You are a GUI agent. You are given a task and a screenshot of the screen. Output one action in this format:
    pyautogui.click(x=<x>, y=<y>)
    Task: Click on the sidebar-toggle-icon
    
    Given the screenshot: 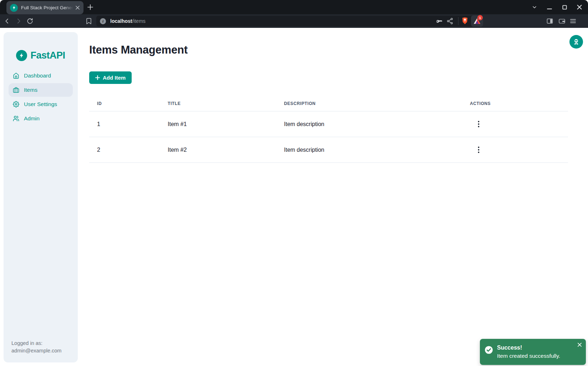 What is the action you would take?
    pyautogui.click(x=550, y=21)
    